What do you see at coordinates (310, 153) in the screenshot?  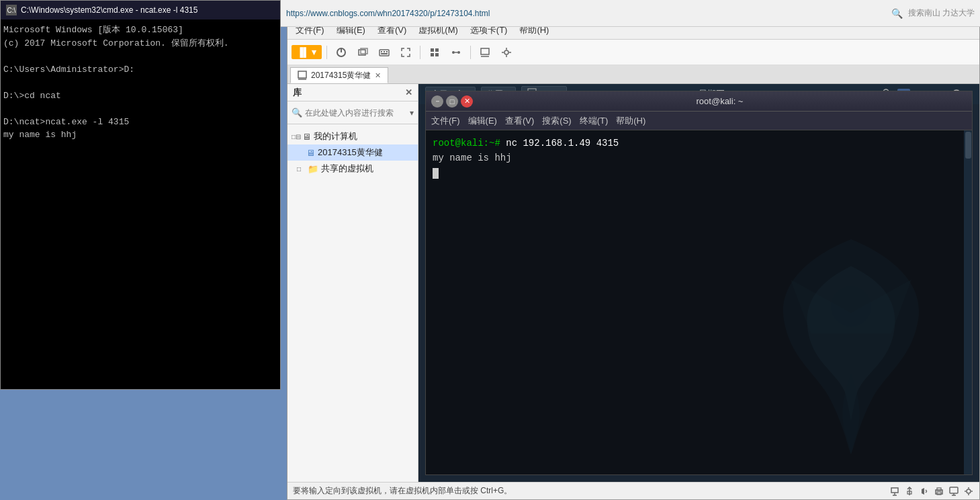 I see `vm-icon: 🖥` at bounding box center [310, 153].